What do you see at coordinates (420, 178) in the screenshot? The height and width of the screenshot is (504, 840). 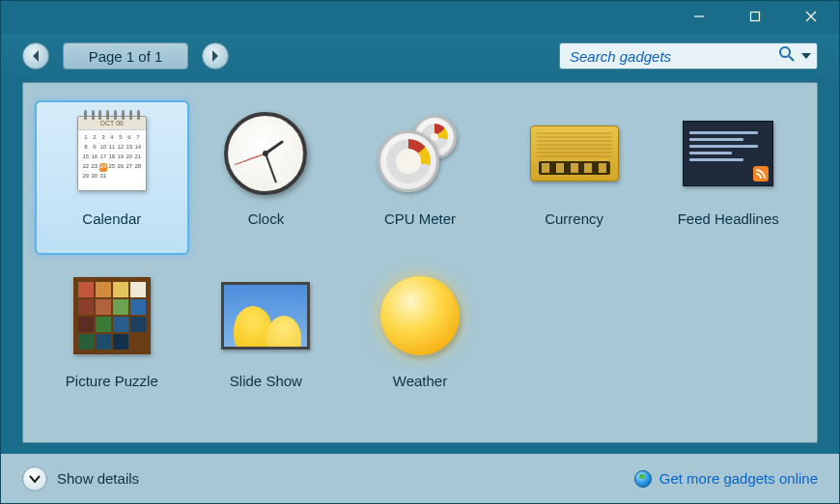 I see `gadget-cpu-meter: CPU Meter` at bounding box center [420, 178].